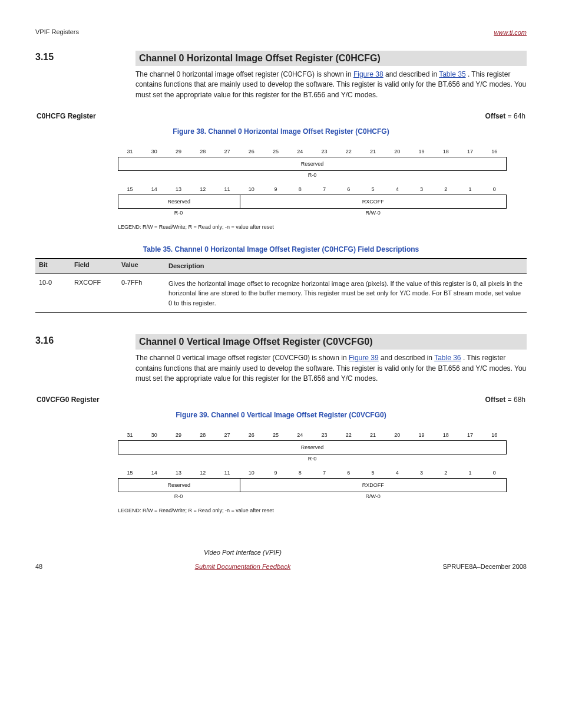 Image resolution: width=562 pixels, height=728 pixels. Describe the element at coordinates (141, 294) in the screenshot. I see `td-value: 0-7FFh` at that location.